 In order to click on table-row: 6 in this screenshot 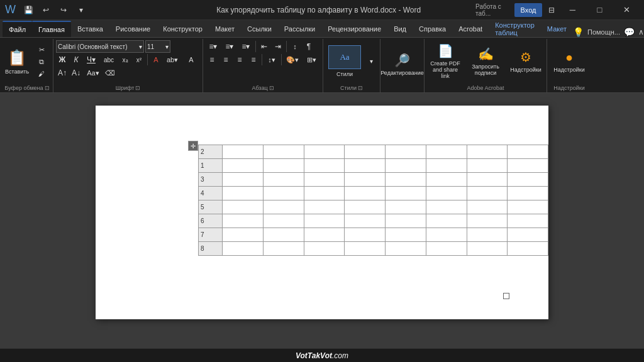, I will do `click(374, 221)`.